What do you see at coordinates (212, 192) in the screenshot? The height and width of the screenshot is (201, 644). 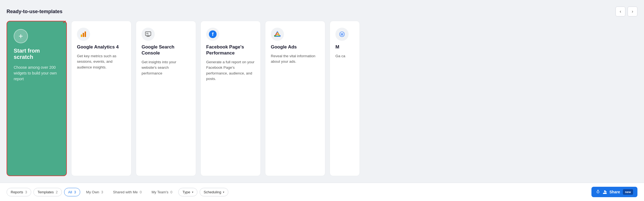 I see `scheduling-label: Scheduling` at bounding box center [212, 192].